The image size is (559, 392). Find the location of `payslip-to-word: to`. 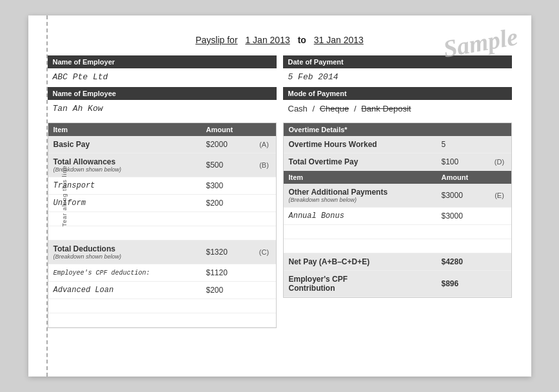

payslip-to-word: to is located at coordinates (302, 40).